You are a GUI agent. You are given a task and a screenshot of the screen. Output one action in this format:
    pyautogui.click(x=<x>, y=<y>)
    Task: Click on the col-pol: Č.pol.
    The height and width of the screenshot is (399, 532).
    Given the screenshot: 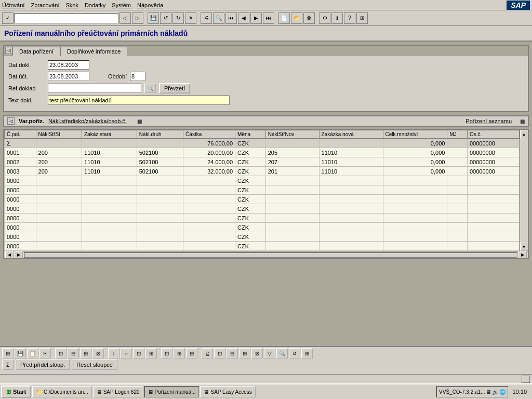 What is the action you would take?
    pyautogui.click(x=21, y=135)
    